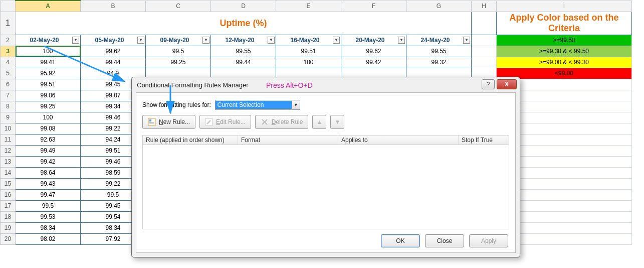  I want to click on date-header-4: 16-May-20▼, so click(309, 40).